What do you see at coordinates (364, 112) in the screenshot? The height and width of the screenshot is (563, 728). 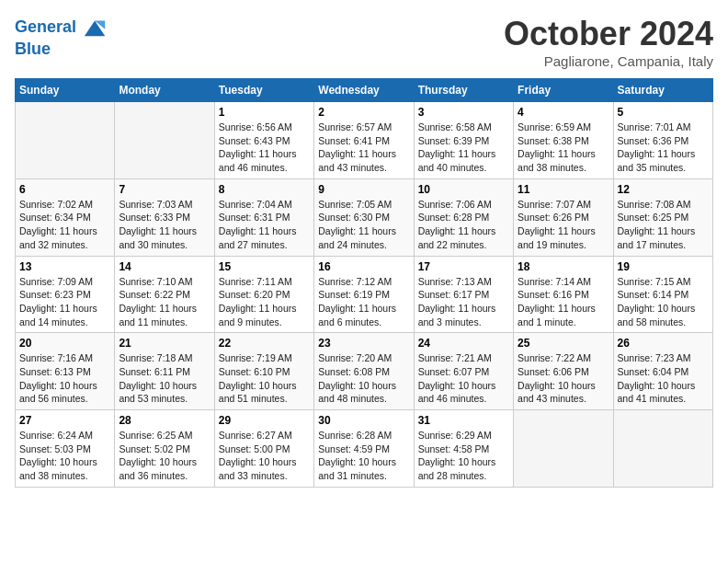 I see `day-number: 2` at bounding box center [364, 112].